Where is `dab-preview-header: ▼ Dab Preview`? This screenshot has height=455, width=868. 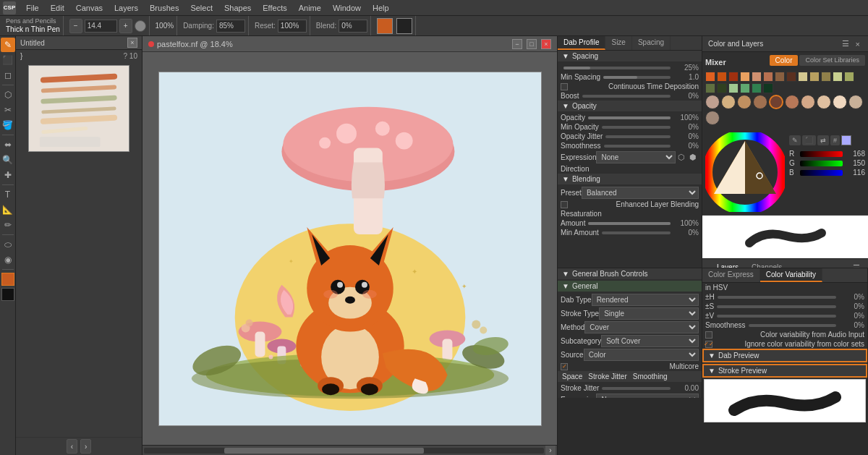 dab-preview-header: ▼ Dab Preview is located at coordinates (785, 356).